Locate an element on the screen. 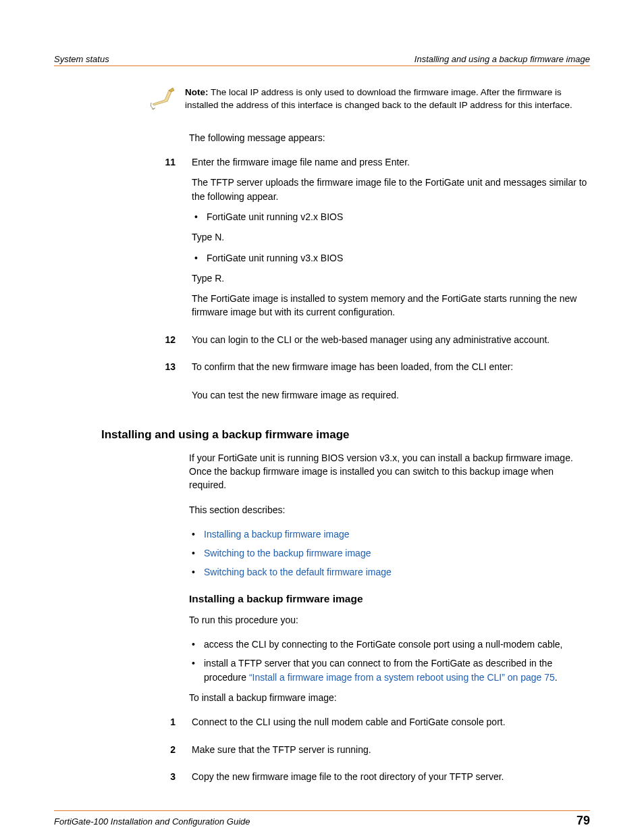 This screenshot has height=834, width=644. header-right: Installing and using a backup firmware i… is located at coordinates (502, 59).